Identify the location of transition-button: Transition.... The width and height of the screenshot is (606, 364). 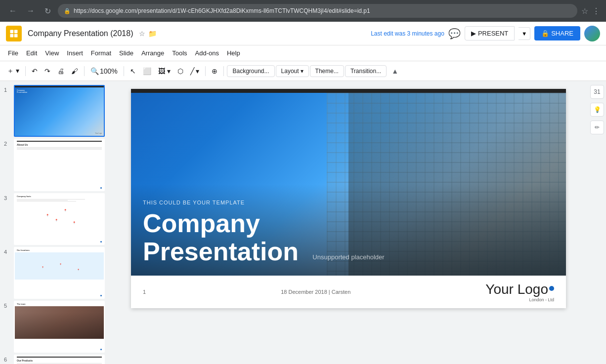
(366, 71).